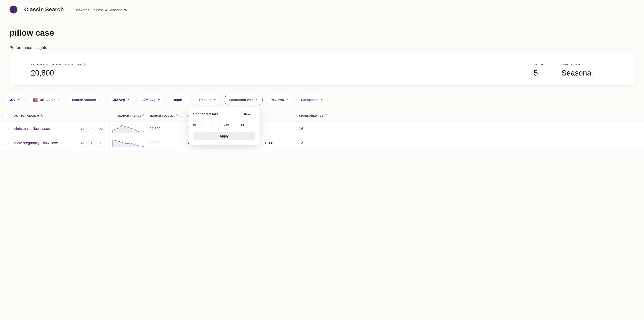 This screenshot has width=644, height=320. I want to click on insights-card: SEARCH VOLUME FOR 'PILLOW CASE' i 20,800…, so click(322, 70).